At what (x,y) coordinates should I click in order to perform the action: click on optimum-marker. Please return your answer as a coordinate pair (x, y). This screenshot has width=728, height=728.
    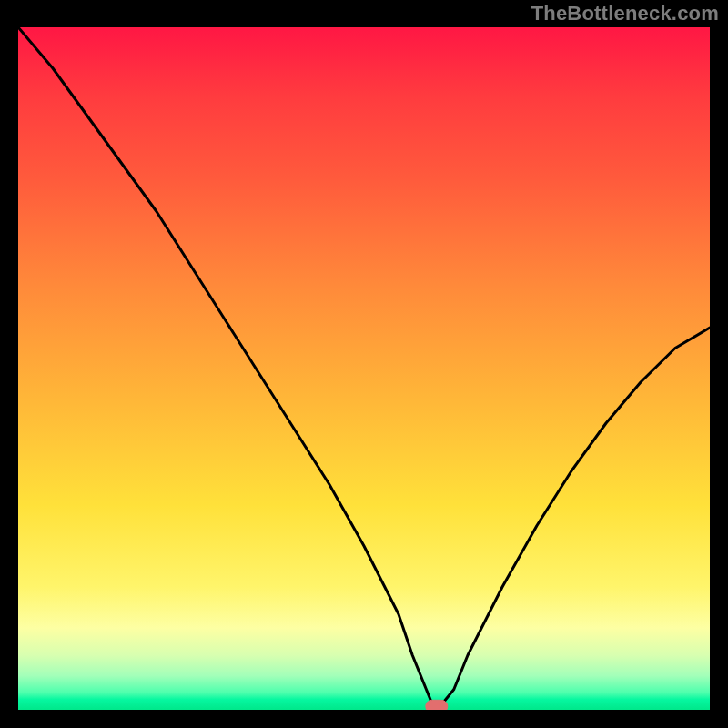
    Looking at the image, I should click on (437, 704).